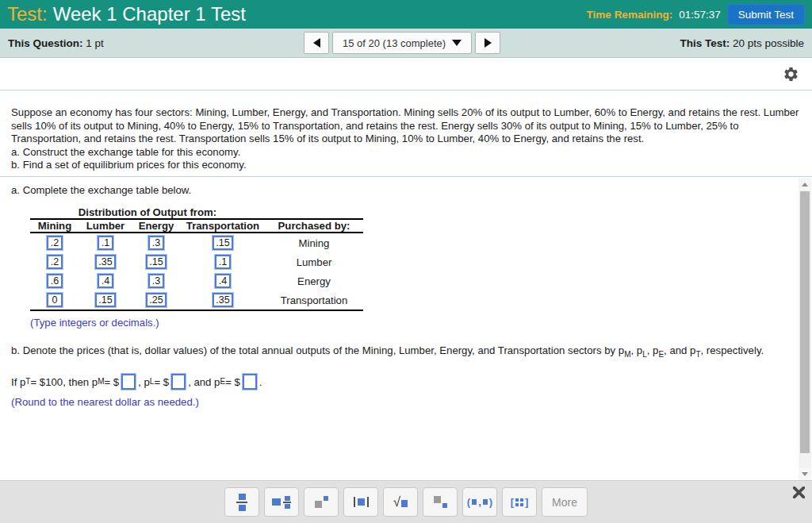 Image resolution: width=812 pixels, height=523 pixels. I want to click on row-label: Mining, so click(314, 243).